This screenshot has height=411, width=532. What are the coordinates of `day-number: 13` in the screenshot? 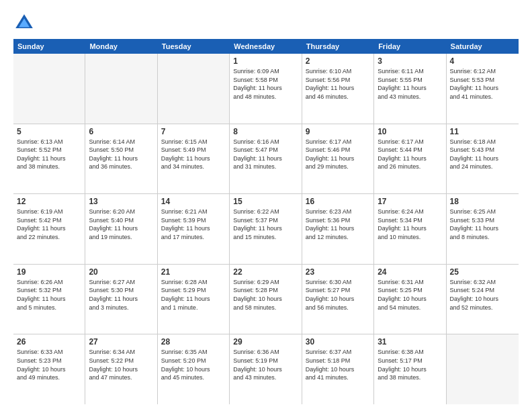 It's located at (121, 201).